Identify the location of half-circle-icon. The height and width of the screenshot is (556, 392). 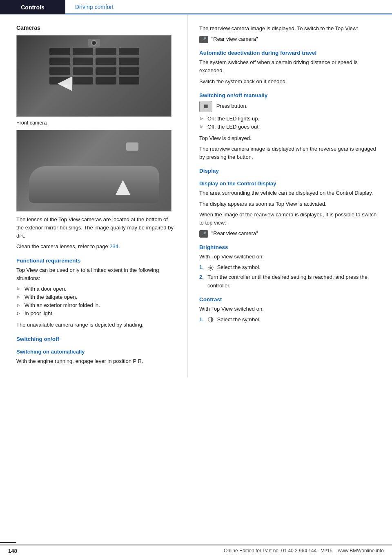
(211, 320).